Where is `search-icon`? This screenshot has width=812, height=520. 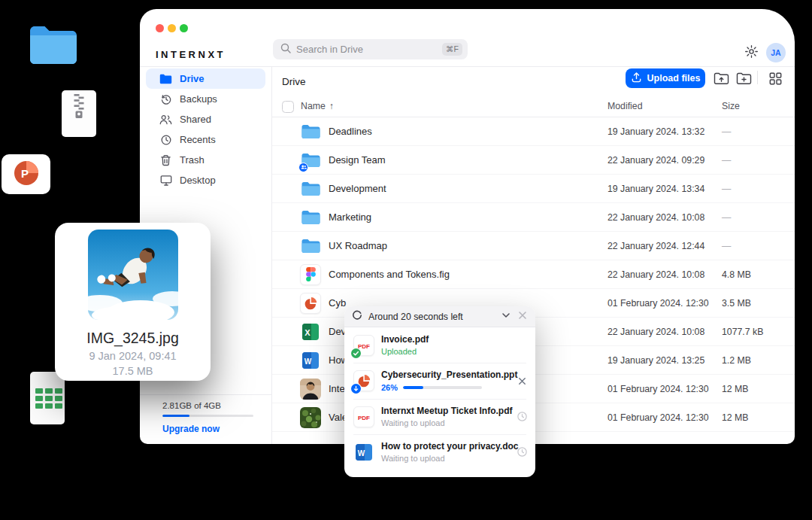 search-icon is located at coordinates (286, 50).